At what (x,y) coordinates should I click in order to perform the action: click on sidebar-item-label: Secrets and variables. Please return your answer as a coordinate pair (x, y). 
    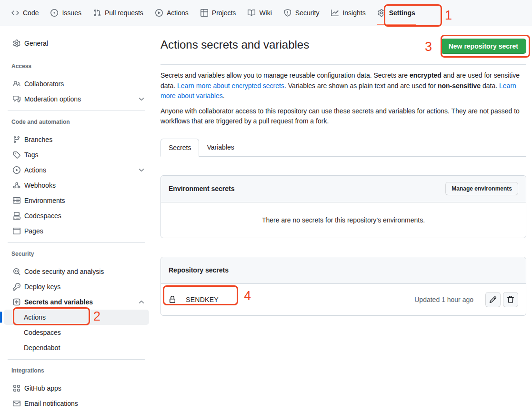
    Looking at the image, I should click on (59, 302).